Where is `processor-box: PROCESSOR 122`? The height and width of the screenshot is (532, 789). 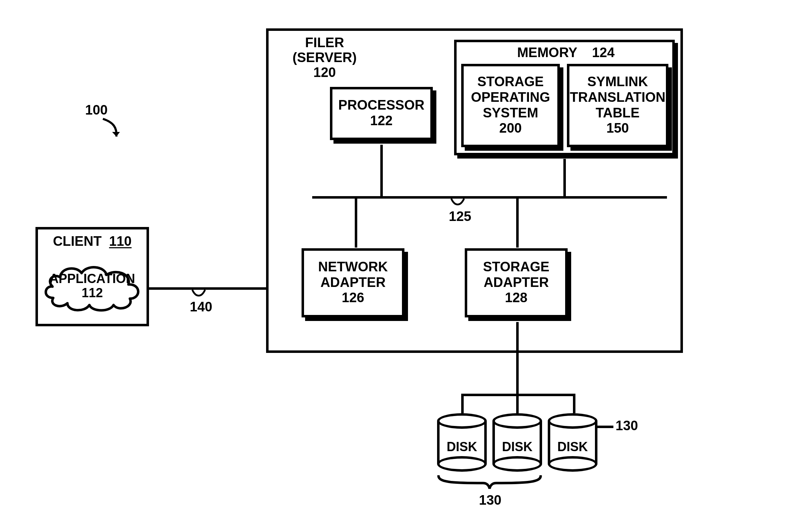 processor-box: PROCESSOR 122 is located at coordinates (381, 113).